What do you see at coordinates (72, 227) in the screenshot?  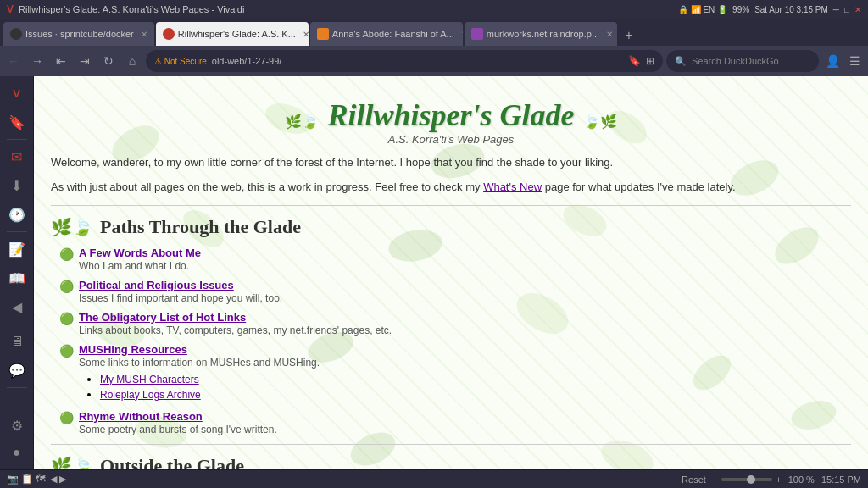 I see `section1-icon: 🌿🍃` at bounding box center [72, 227].